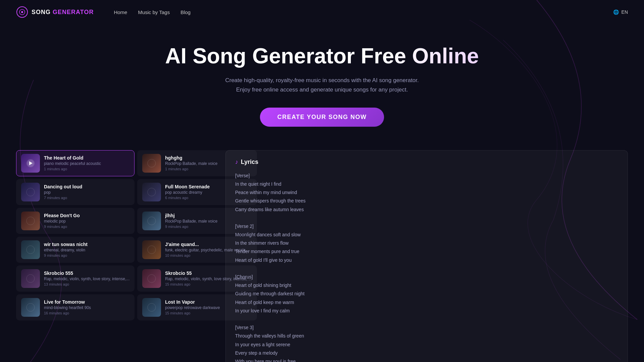 Image resolution: width=644 pixels, height=362 pixels. I want to click on song-time: 7 minutes ago, so click(87, 198).